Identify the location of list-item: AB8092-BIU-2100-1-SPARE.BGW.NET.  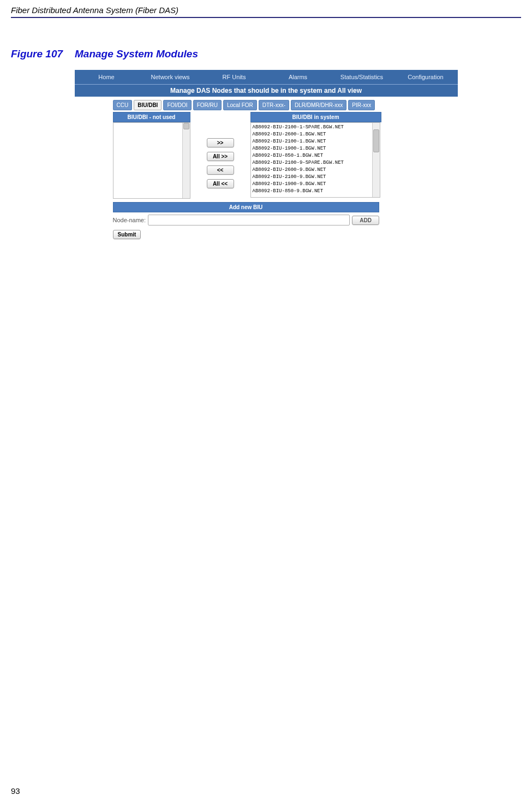
(315, 128).